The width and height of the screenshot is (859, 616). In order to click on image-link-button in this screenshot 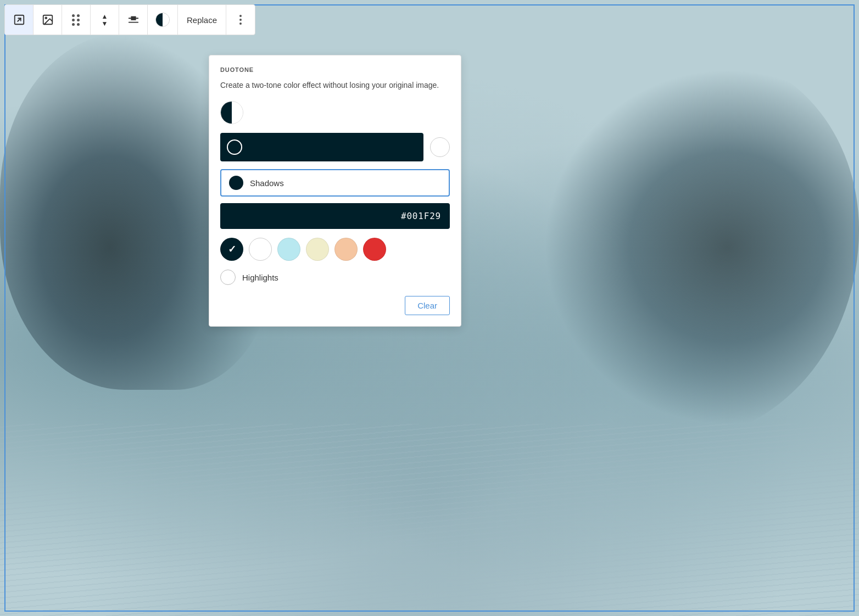, I will do `click(19, 20)`.